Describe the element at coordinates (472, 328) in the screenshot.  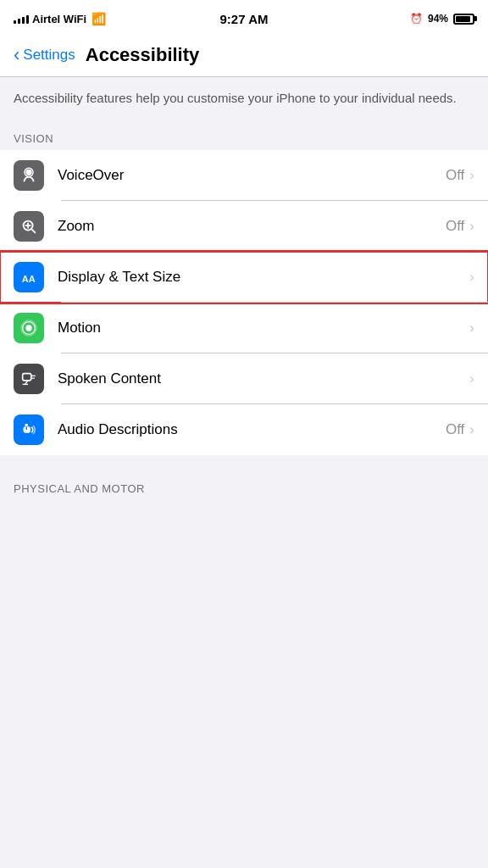
I see `motion-chevron-icon: ›` at that location.